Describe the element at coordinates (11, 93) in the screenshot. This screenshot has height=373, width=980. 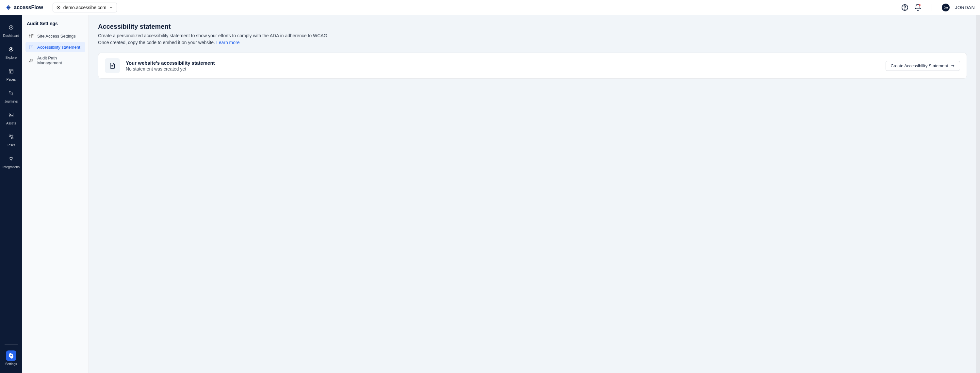
I see `route-icon` at that location.